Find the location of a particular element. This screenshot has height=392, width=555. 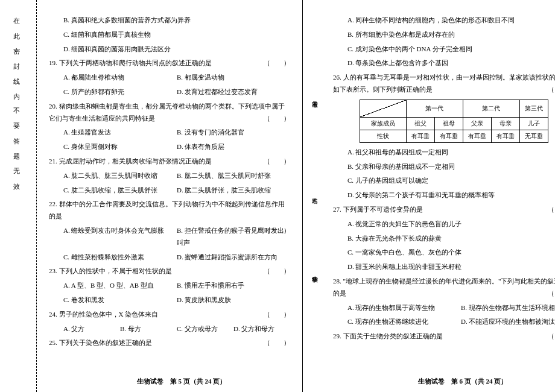

q22-row1: A. 蟾蜍受到攻击时身体会充气膨胀 B. 担任警戒任务的猴子看见鹰时发出叫声 is located at coordinates (170, 237).